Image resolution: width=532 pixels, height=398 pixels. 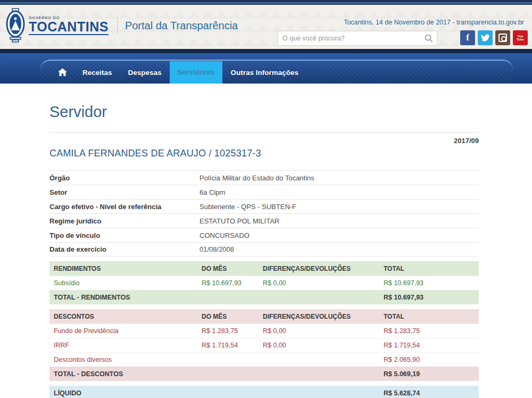 What do you see at coordinates (520, 39) in the screenshot?
I see `youtube-glyph: Tube` at bounding box center [520, 39].